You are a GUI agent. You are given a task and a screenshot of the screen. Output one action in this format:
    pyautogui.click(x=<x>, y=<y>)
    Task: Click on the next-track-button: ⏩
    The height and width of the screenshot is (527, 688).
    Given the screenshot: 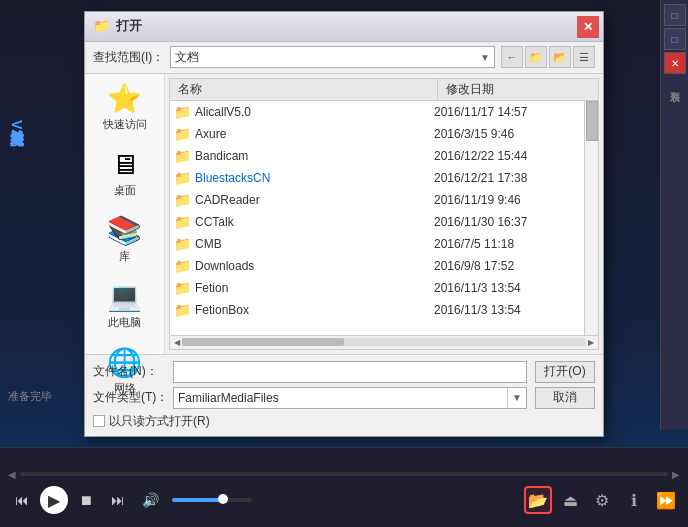 What is the action you would take?
    pyautogui.click(x=666, y=500)
    